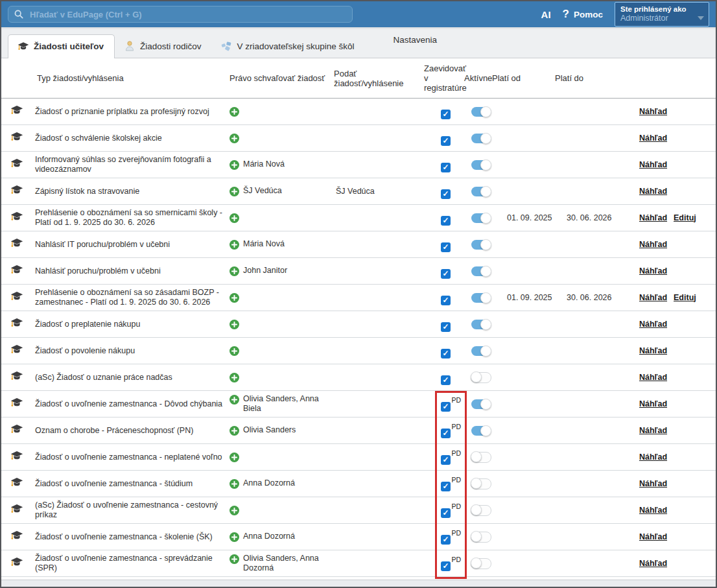 The height and width of the screenshot is (588, 717). What do you see at coordinates (180, 14) in the screenshot?
I see `search-box` at bounding box center [180, 14].